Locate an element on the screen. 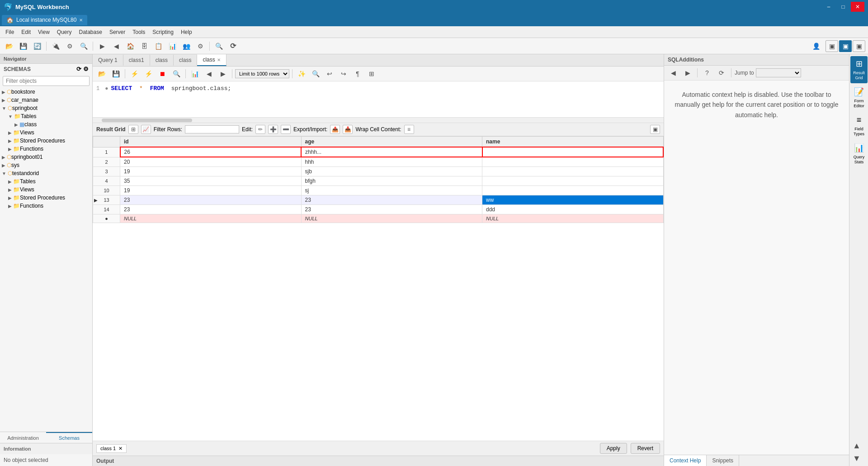  table-button: 📋 is located at coordinates (158, 46).